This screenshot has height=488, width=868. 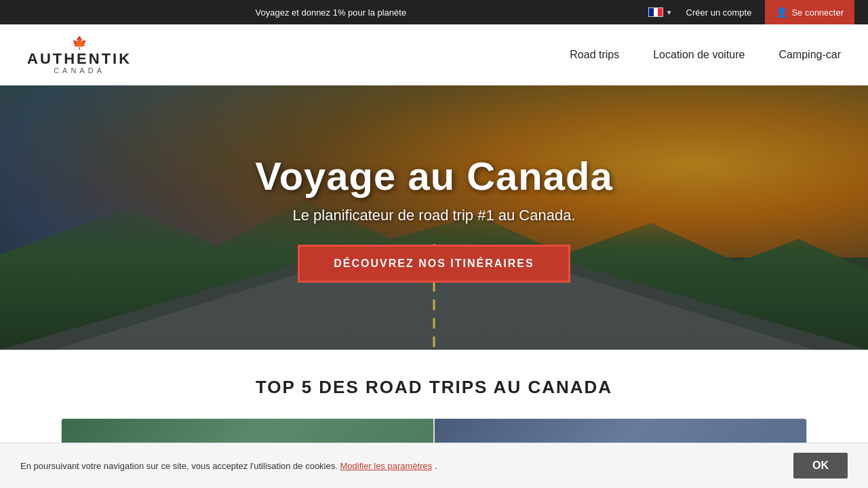 What do you see at coordinates (434, 12) in the screenshot?
I see `top-banner: Voyagez et donnez 1% pour la planète ▼ C…` at bounding box center [434, 12].